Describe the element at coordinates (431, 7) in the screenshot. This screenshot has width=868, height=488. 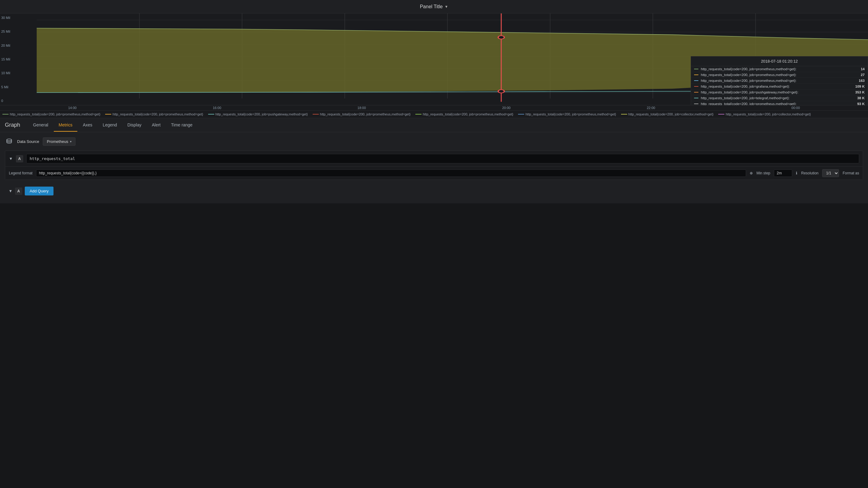
I see `panel-title-text: Panel Title` at that location.